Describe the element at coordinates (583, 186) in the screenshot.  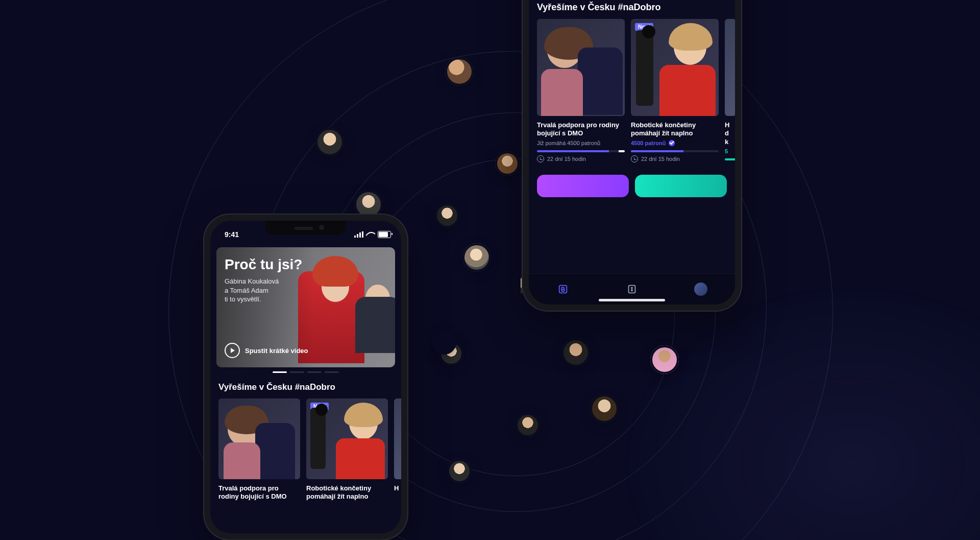
I see `action-pill-primary` at that location.